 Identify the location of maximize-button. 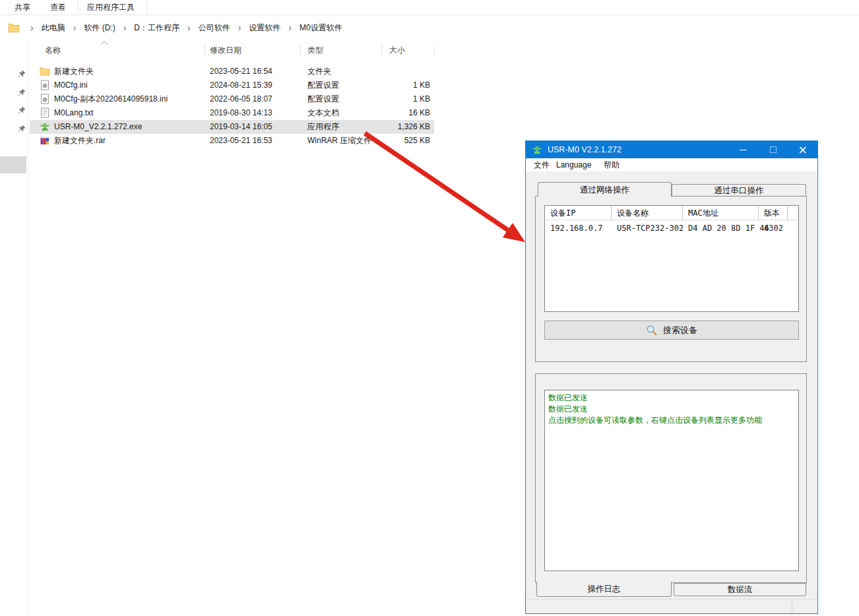
(773, 150).